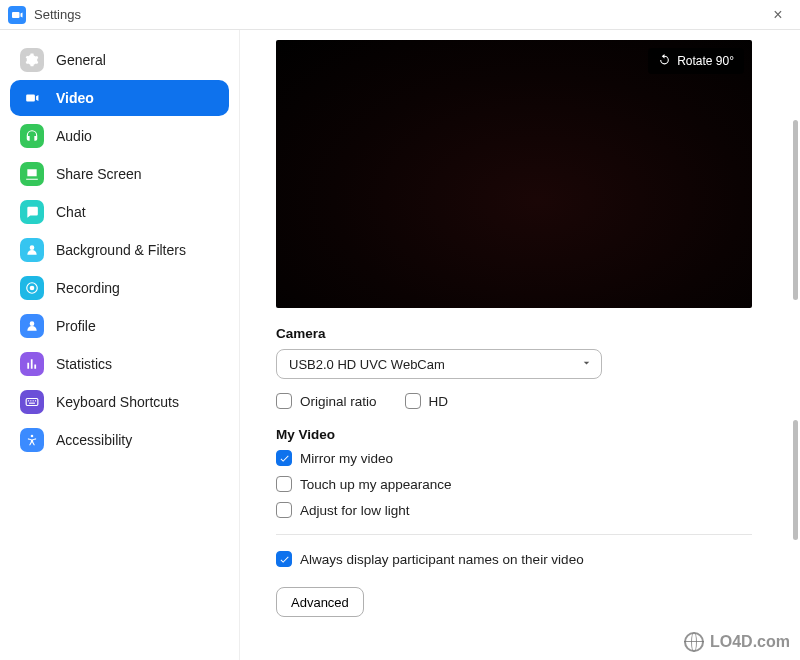 The height and width of the screenshot is (660, 800). Describe the element at coordinates (523, 458) in the screenshot. I see `mirror-my-video-checkbox: Mirror my video` at that location.